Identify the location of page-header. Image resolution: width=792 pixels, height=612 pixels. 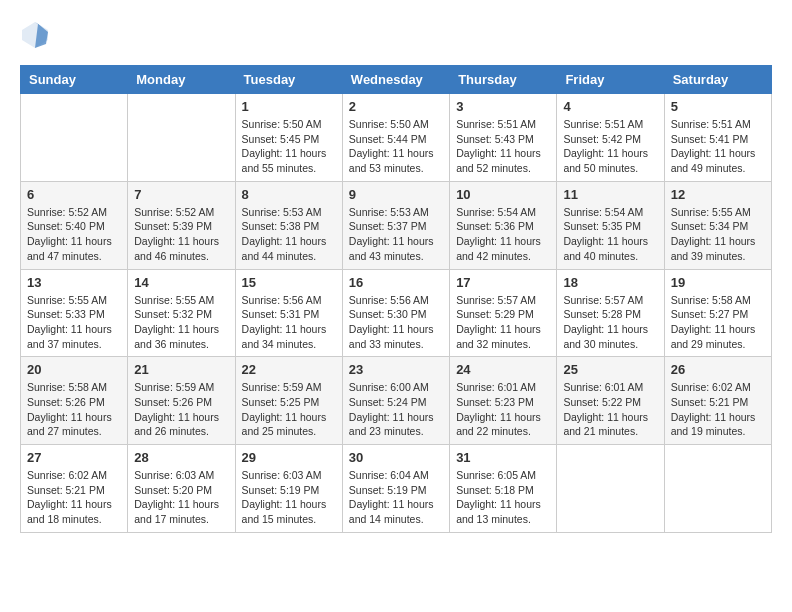
(396, 35).